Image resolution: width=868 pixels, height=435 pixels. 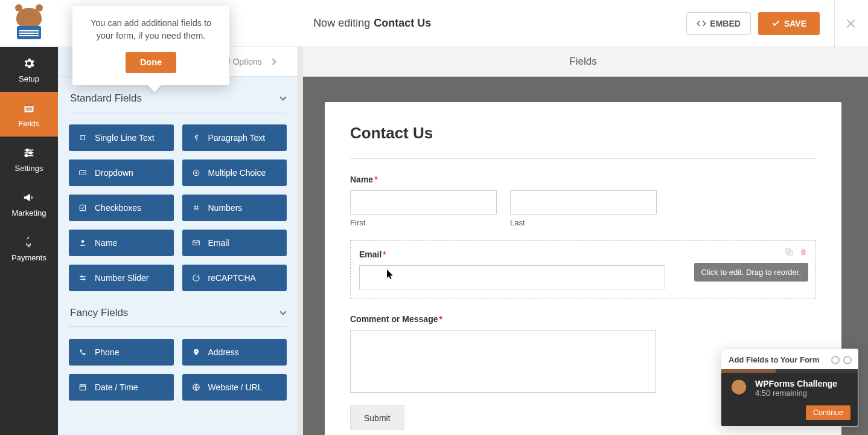 I want to click on paragraph-text-icon, so click(x=196, y=138).